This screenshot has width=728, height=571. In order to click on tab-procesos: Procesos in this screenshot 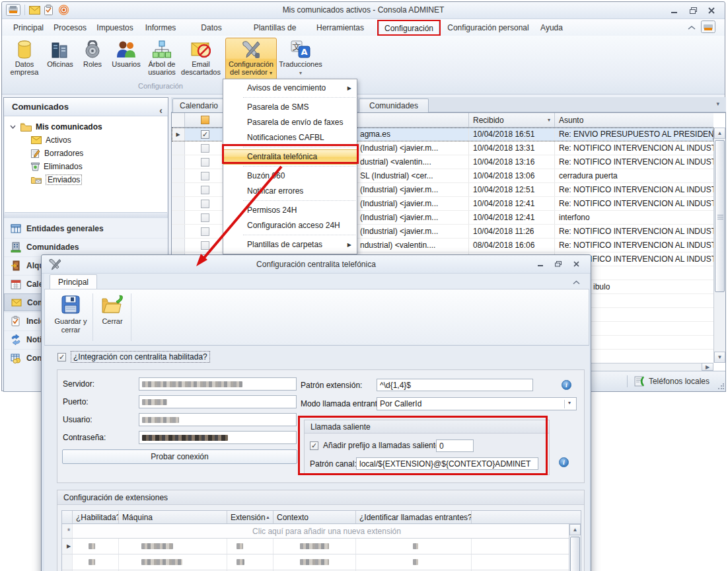, I will do `click(70, 28)`.